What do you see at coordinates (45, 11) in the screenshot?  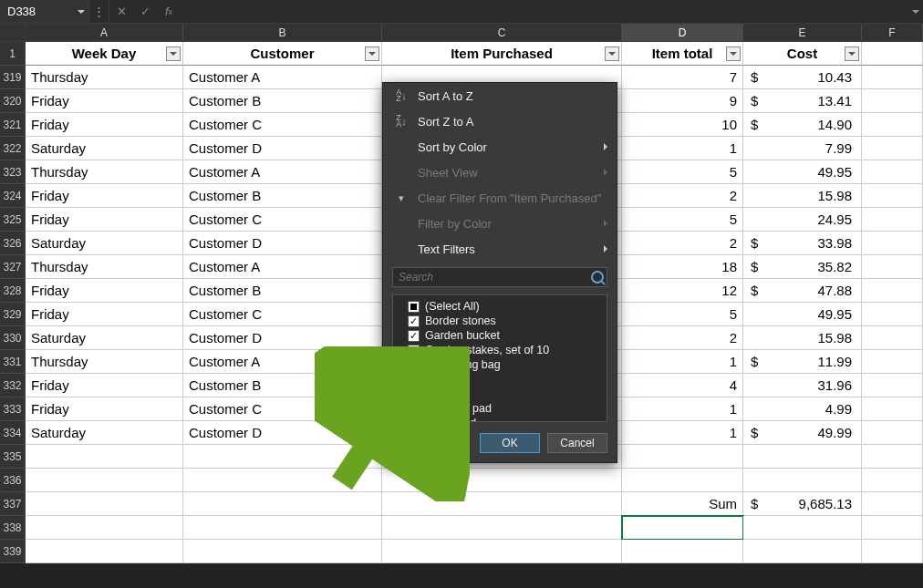 I see `name-box: D338` at bounding box center [45, 11].